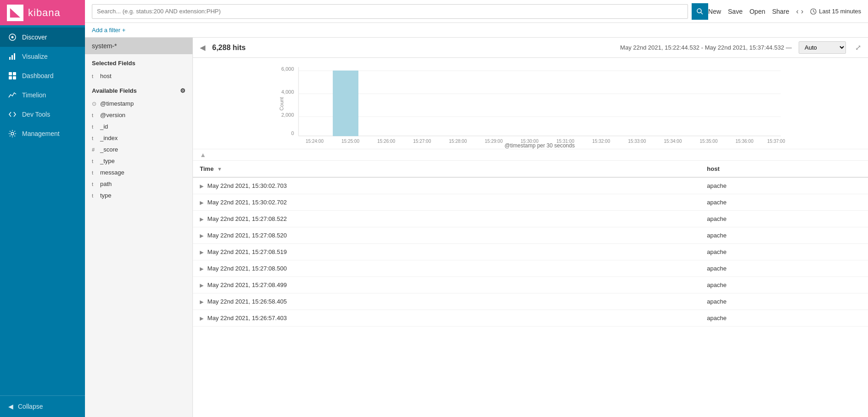 The image size is (868, 417). I want to click on svg-text: 0, so click(293, 133).